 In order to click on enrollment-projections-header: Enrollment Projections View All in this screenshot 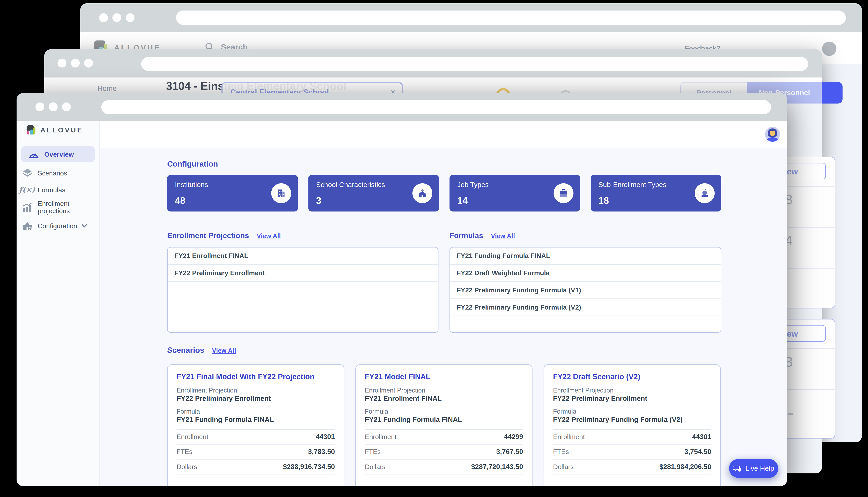, I will do `click(224, 236)`.